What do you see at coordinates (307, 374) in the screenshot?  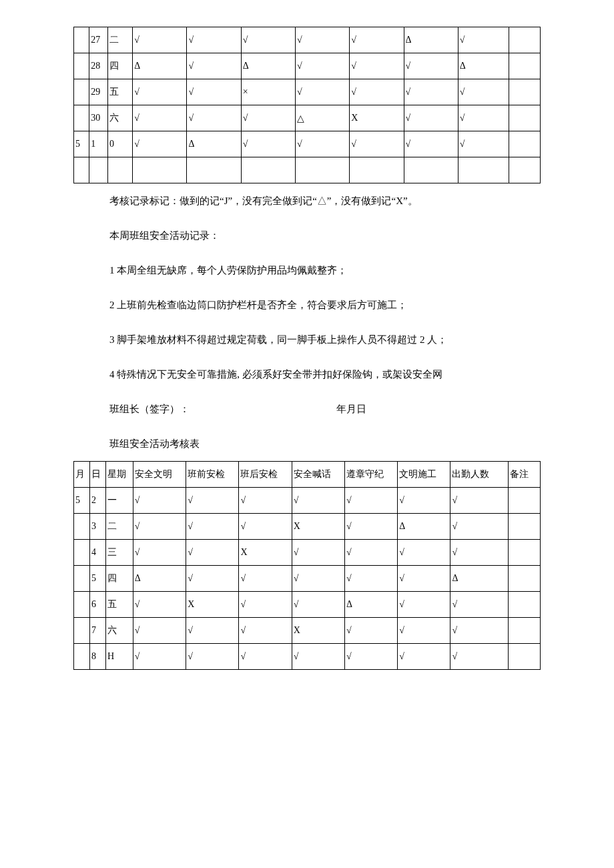 I see `record-item-4: 4 特殊情况下无安全可靠措施, 必须系好安全带并扣好保险钩，或架设安全网` at bounding box center [307, 374].